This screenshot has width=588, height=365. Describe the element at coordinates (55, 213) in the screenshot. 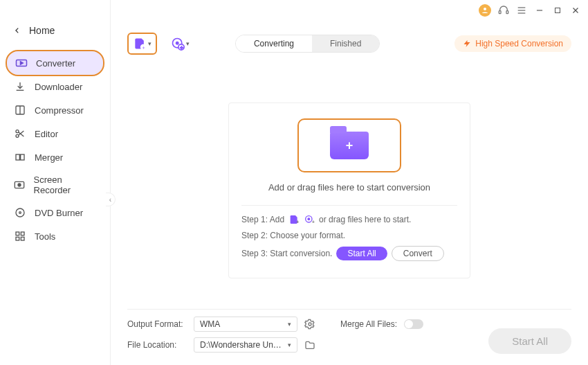

I see `sidebar-item-dvd-burner: DVD Burner` at that location.